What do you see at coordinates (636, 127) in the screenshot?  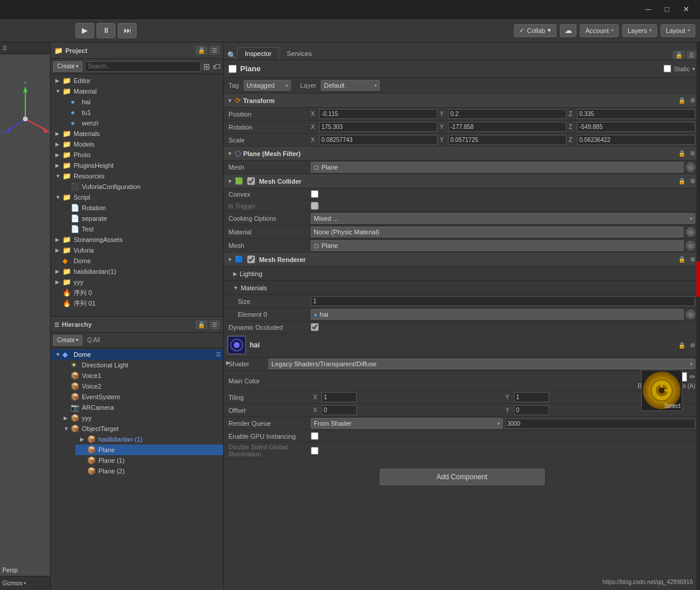 I see `rot-z-input` at bounding box center [636, 127].